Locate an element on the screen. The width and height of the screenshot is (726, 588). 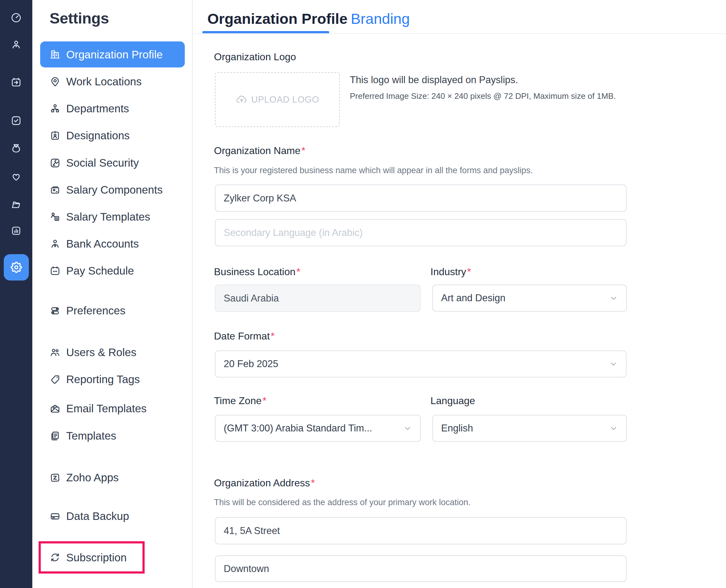
industry-select: Art and Design is located at coordinates (530, 298).